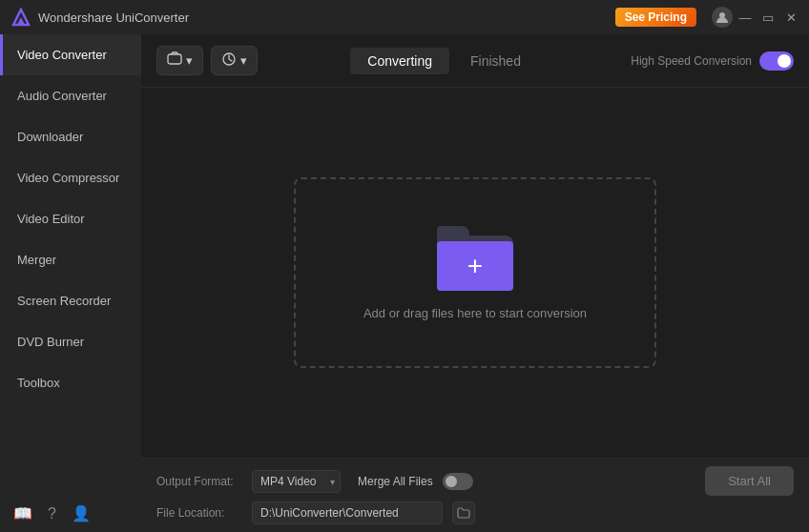  Describe the element at coordinates (71, 341) in the screenshot. I see `sidebar-item-dvd-burner: DVD Burner` at that location.